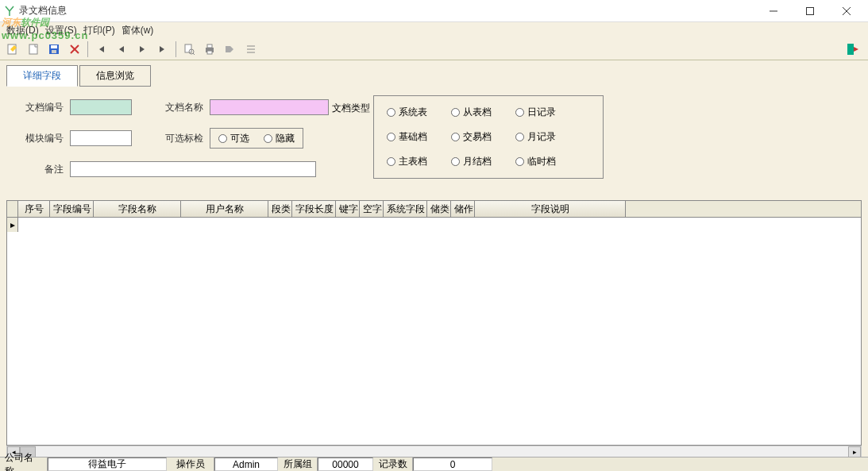  Describe the element at coordinates (434, 225) in the screenshot. I see `grid-row: ▸` at that location.